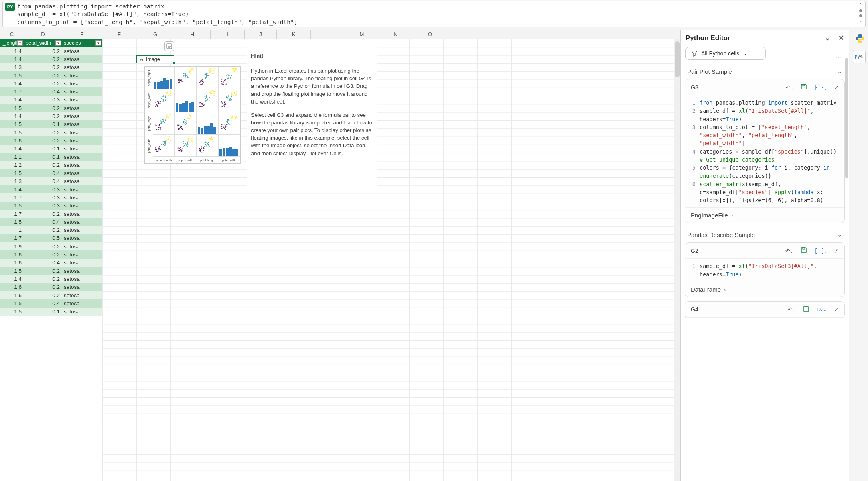 This screenshot has height=481, width=868. What do you see at coordinates (51, 197) in the screenshot?
I see `table-row: 1.70.3setosa` at bounding box center [51, 197].